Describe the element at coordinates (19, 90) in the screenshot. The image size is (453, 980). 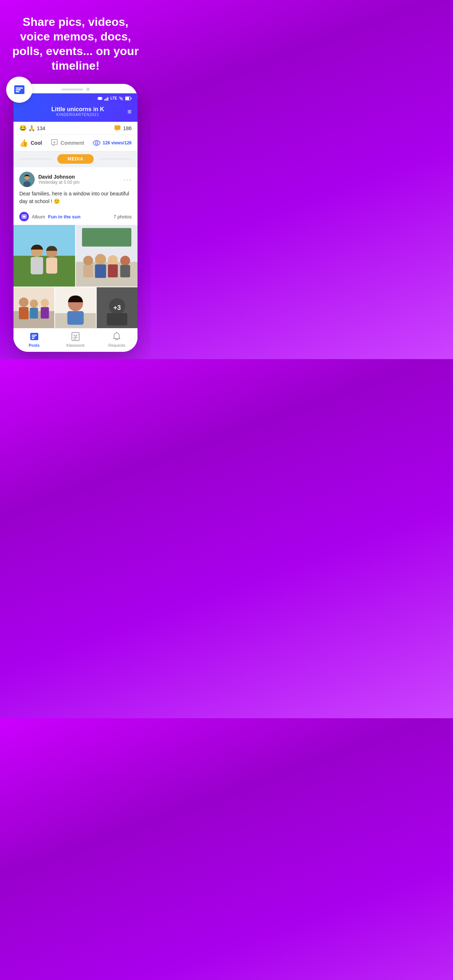
I see `posts-icon` at that location.